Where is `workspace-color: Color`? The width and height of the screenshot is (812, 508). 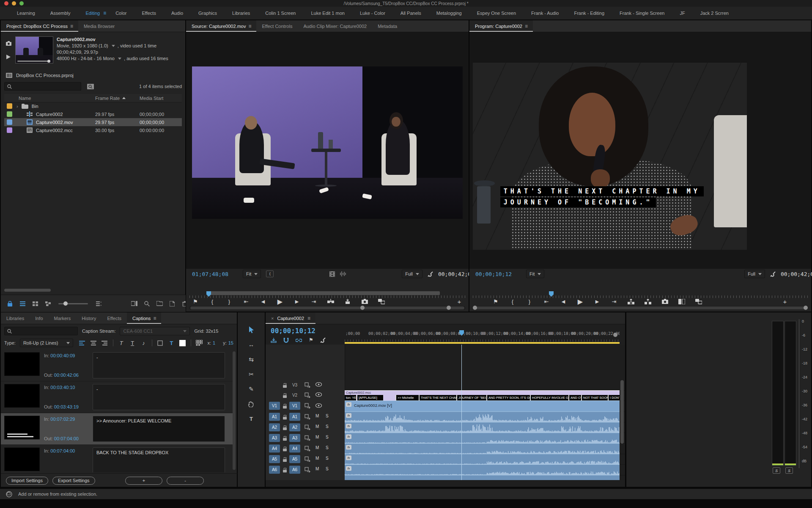 workspace-color: Color is located at coordinates (123, 13).